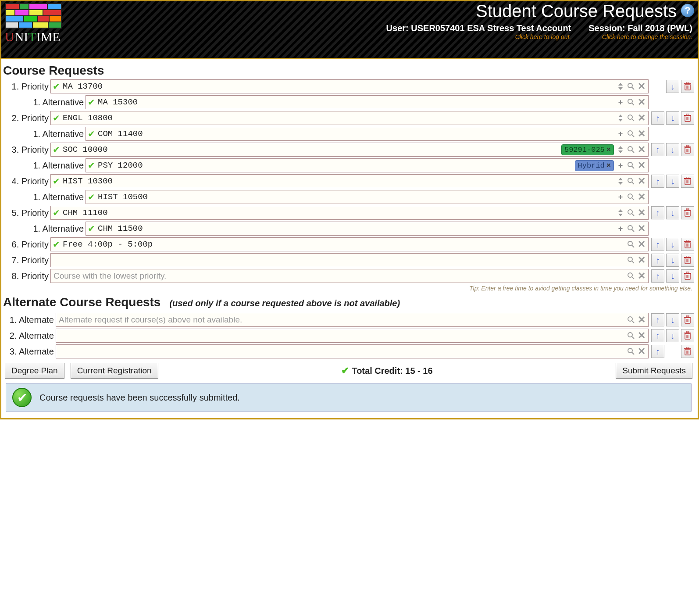  I want to click on course-input: ✔CHM 11500+✕, so click(367, 229).